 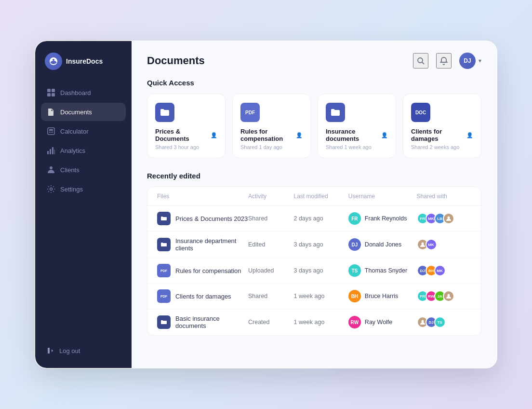 I want to click on table-row: Insurance department clients Edited 3 da…, so click(x=314, y=245).